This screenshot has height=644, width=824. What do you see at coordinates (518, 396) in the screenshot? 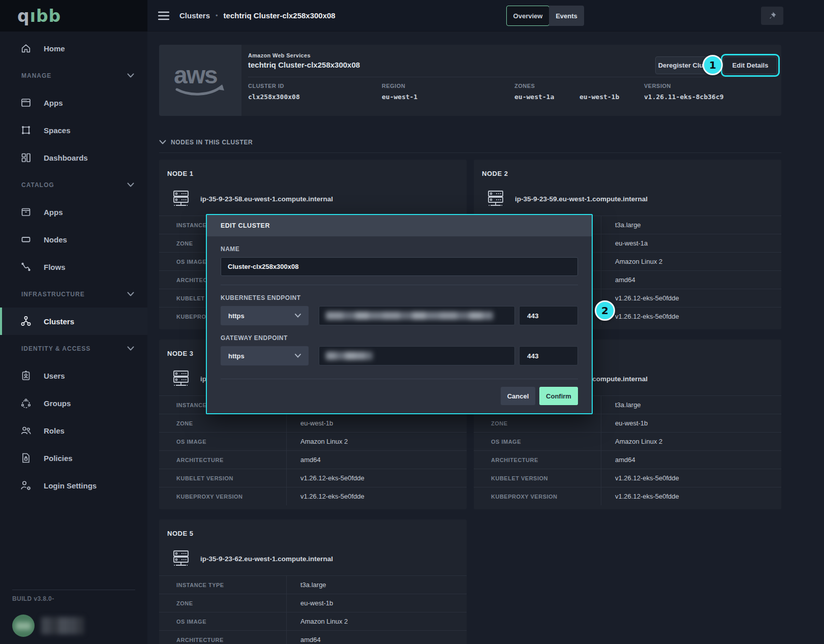
I see `cancel-button: Cancel` at bounding box center [518, 396].